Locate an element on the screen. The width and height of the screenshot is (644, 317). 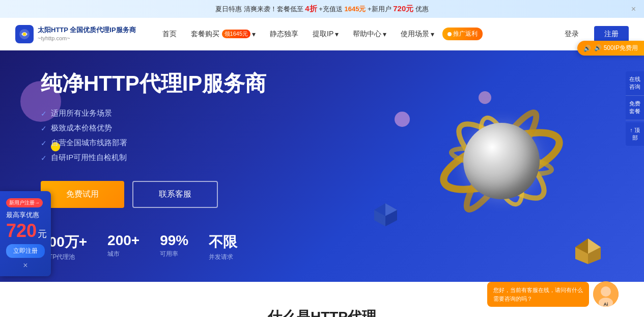
chevron-down-icon-3: ▾ is located at coordinates (385, 34).